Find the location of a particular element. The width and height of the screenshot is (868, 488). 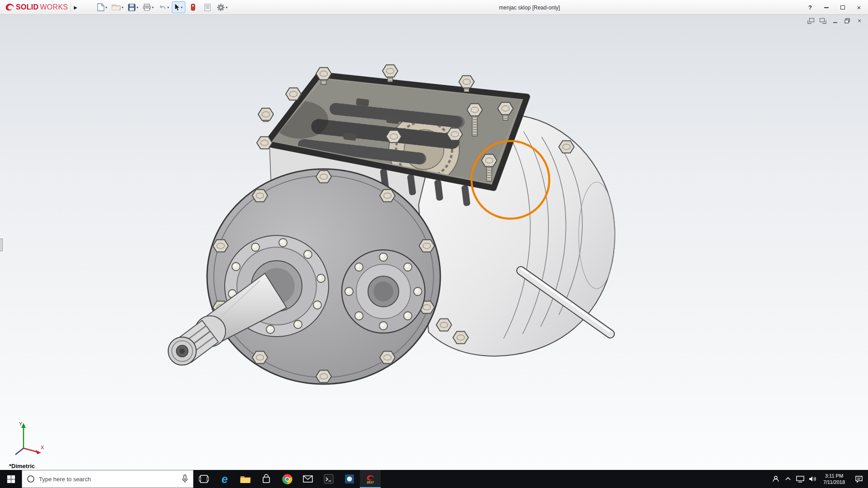

open-folder-icon is located at coordinates (116, 7).